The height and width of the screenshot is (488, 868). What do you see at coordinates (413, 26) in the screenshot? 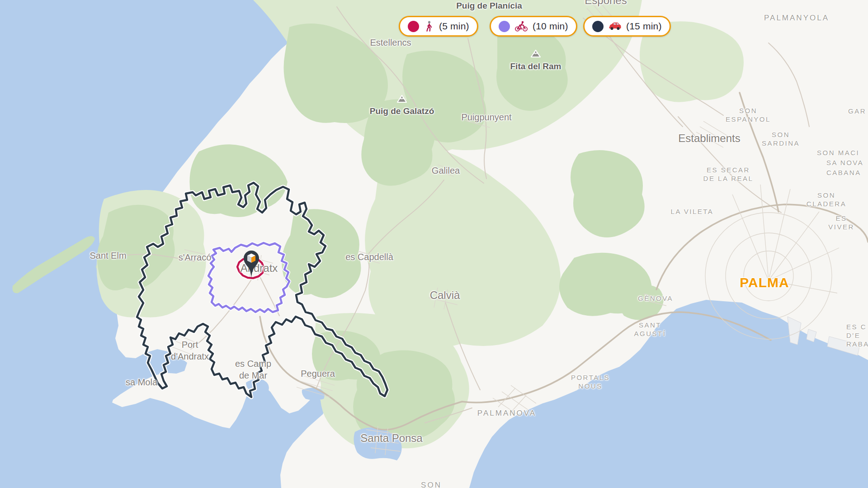
I see `walking-isochrone-dot` at bounding box center [413, 26].